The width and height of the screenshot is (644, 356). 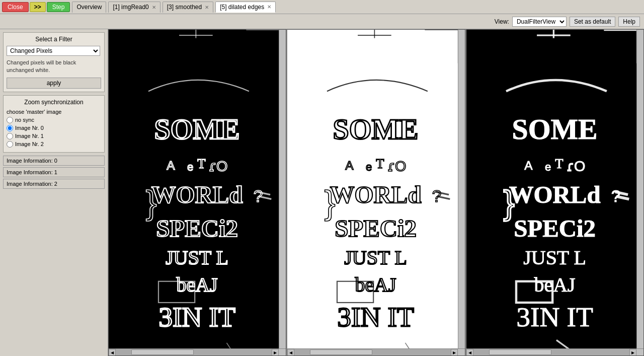 I want to click on tab-imgread0-close: ✕, so click(x=154, y=7).